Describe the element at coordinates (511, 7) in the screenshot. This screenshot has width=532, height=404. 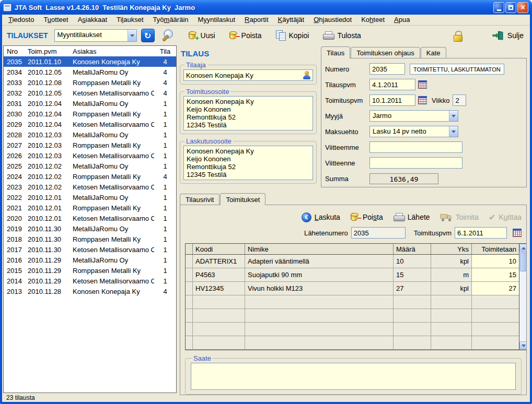
I see `maximize-button` at that location.